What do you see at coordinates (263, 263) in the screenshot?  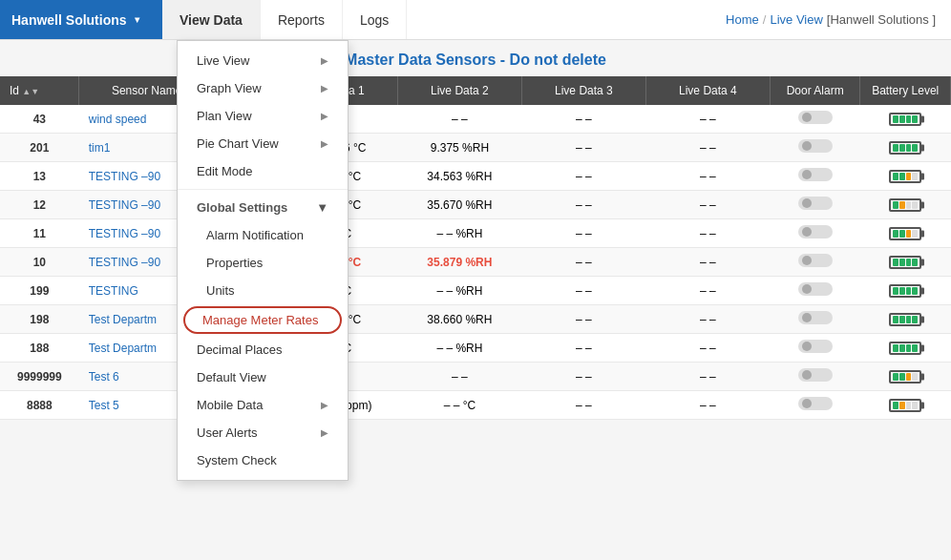 I see `menu-properties: Properties` at bounding box center [263, 263].